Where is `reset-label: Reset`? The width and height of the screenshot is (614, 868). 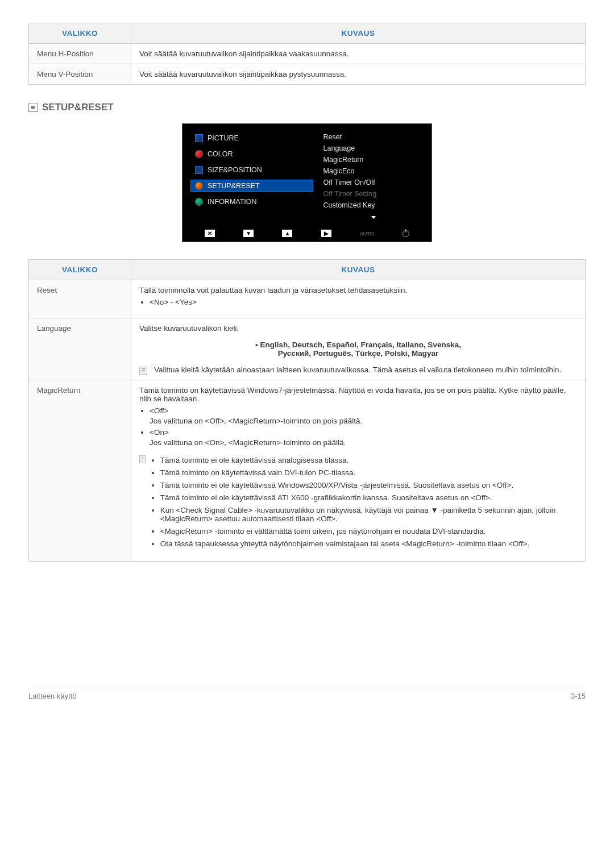
reset-label: Reset is located at coordinates (80, 299).